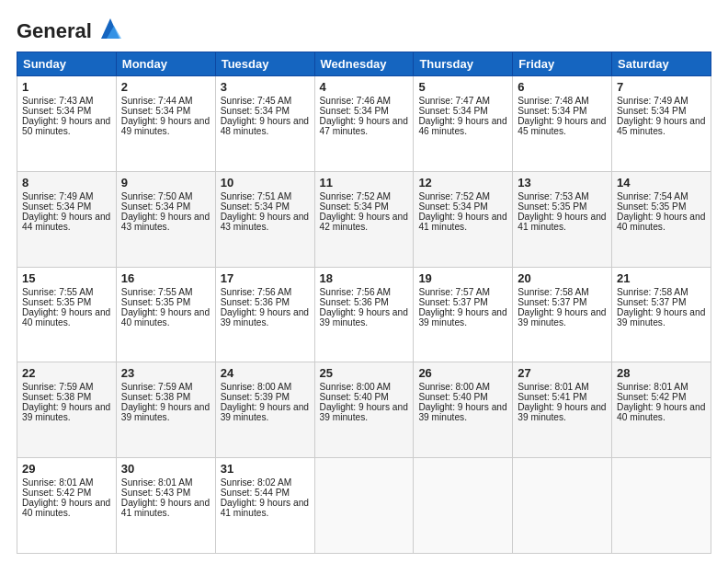  What do you see at coordinates (110, 29) in the screenshot?
I see `logo-icon` at bounding box center [110, 29].